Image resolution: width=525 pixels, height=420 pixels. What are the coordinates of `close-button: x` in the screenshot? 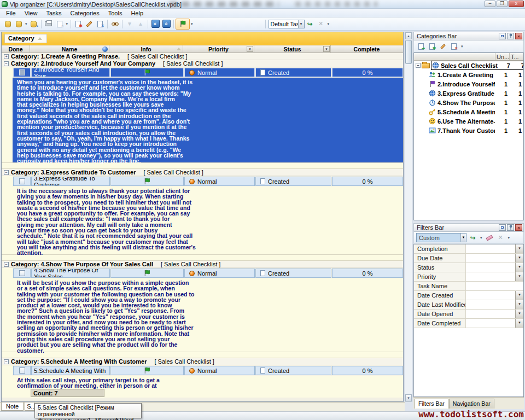 It's located at (516, 4).